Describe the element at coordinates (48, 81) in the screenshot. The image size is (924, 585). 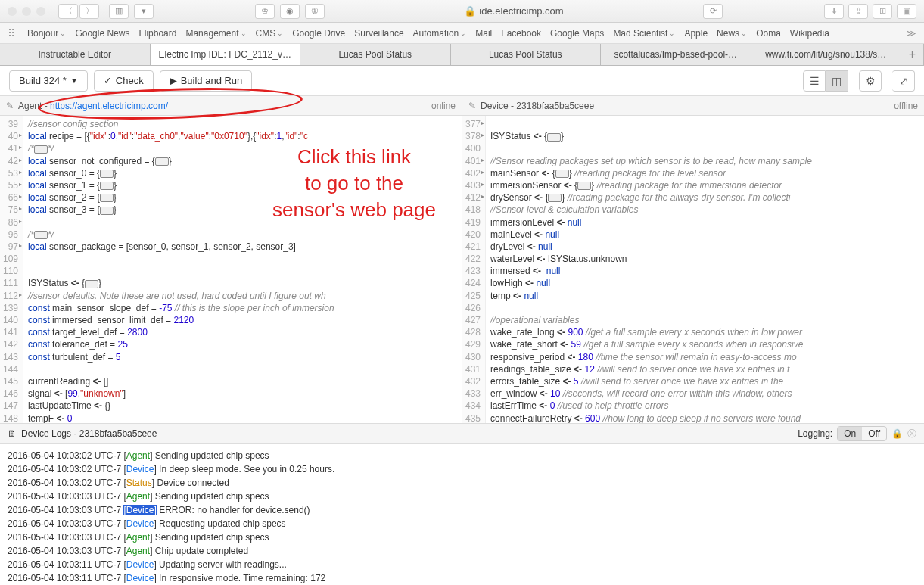
I see `build-dropdown: Build 324 * ▼` at that location.